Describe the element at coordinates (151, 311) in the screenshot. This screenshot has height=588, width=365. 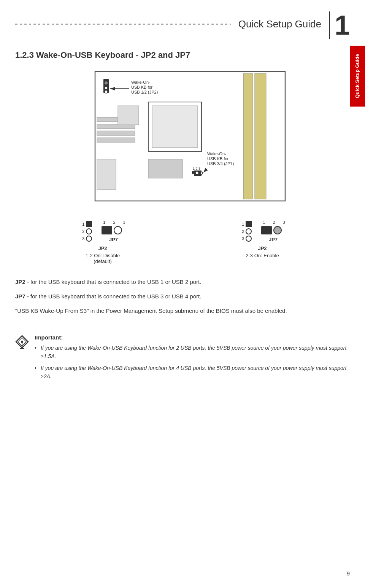
I see `bios-note-text: "USB KB Wake-Up From S3" in the Power Ma…` at that location.